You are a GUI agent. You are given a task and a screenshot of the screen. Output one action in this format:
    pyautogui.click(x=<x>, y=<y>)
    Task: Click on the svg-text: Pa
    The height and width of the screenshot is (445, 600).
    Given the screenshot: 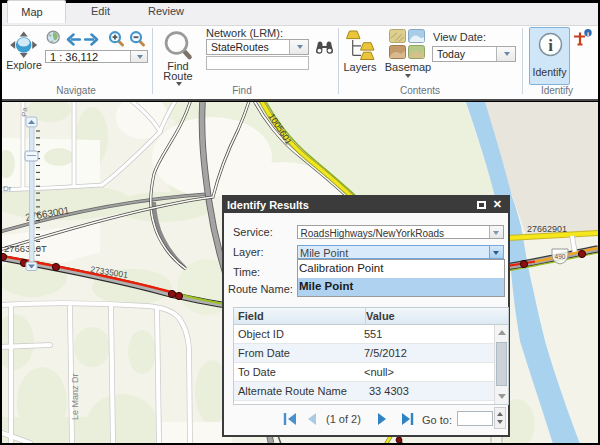 What is the action you would take?
    pyautogui.click(x=24, y=112)
    